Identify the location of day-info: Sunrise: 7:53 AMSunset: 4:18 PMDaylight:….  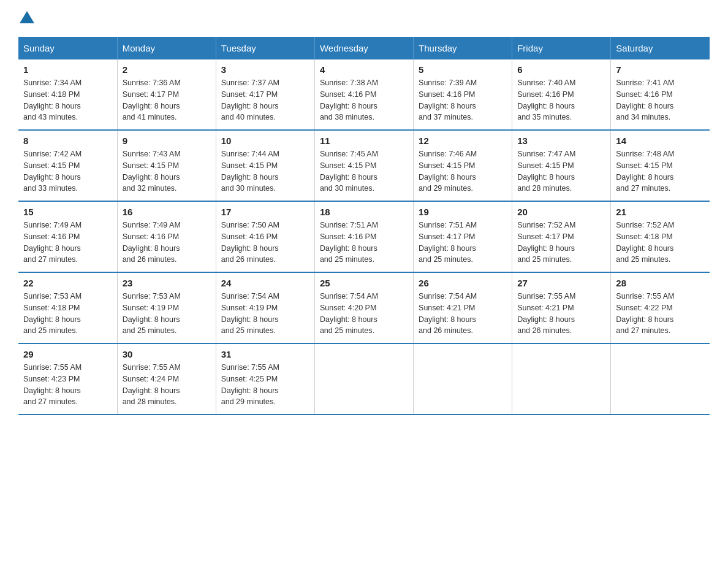
(67, 314).